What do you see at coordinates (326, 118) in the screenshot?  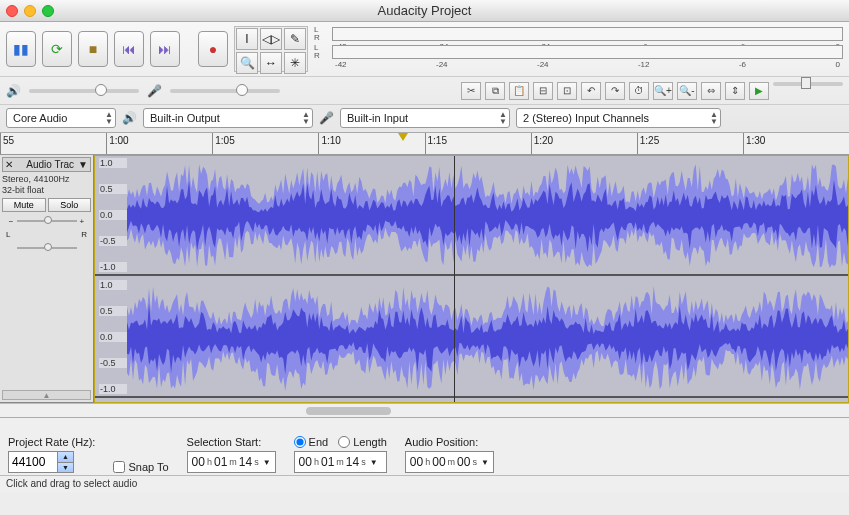 I see `input-device-icon: 🎤` at bounding box center [326, 118].